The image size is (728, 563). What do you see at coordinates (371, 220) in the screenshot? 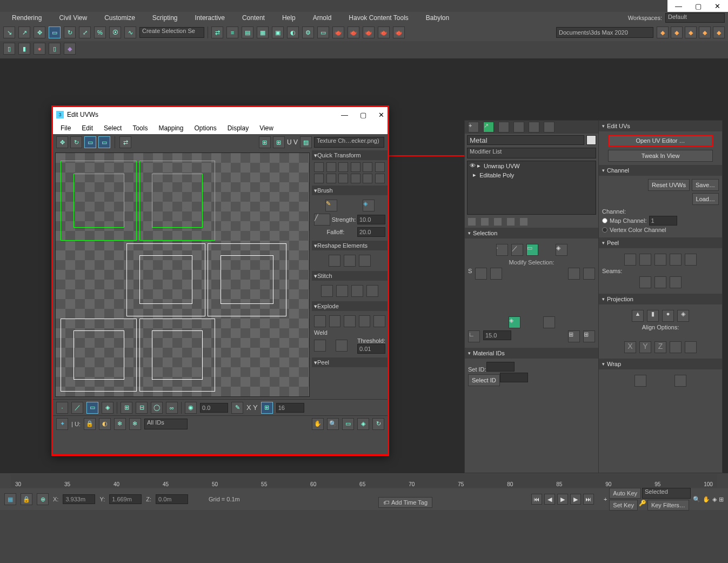
I see `strength-spinner: 10.0` at bounding box center [371, 220].